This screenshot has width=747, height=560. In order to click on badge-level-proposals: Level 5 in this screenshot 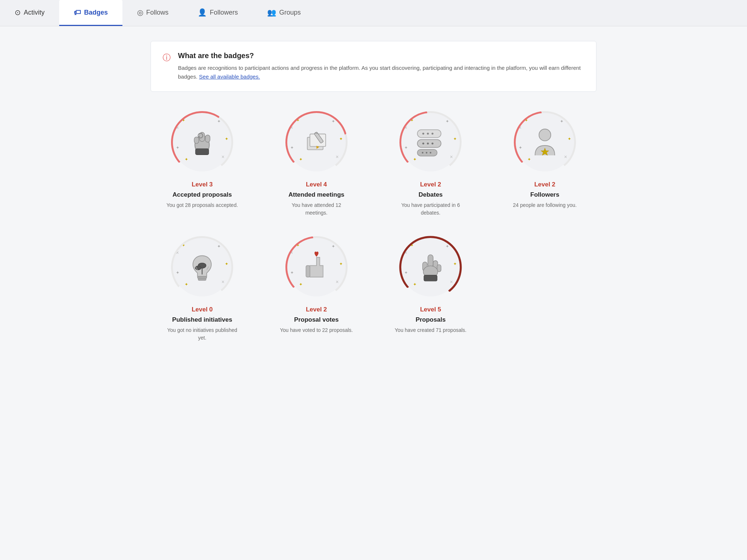, I will do `click(431, 310)`.